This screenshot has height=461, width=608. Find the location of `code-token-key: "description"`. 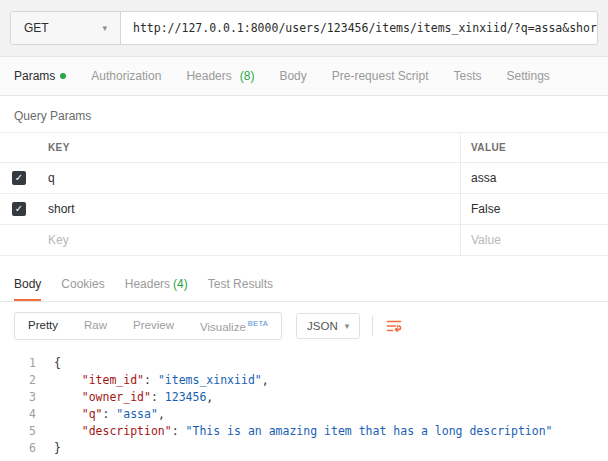

code-token-key: "description" is located at coordinates (127, 431).